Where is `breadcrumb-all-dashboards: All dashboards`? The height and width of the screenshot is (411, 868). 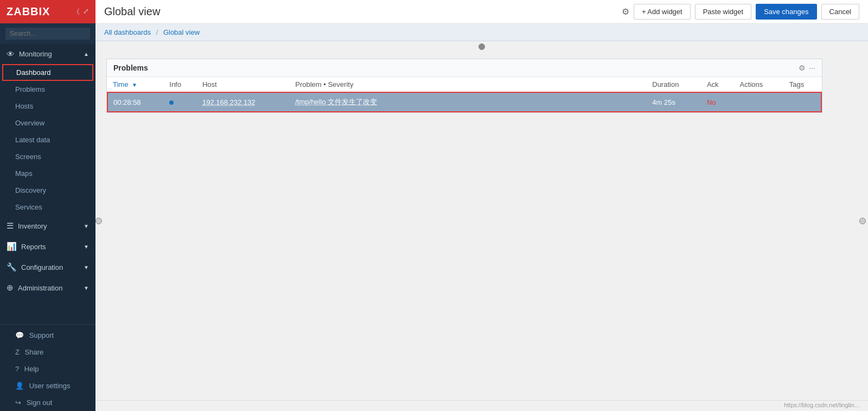
breadcrumb-all-dashboards: All dashboards is located at coordinates (127, 33).